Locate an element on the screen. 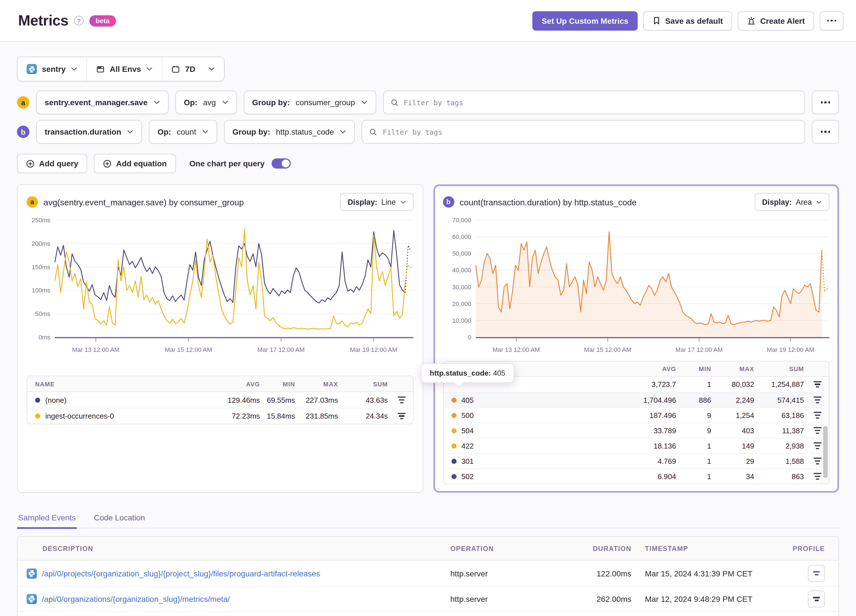  bookmark-icon is located at coordinates (656, 20).